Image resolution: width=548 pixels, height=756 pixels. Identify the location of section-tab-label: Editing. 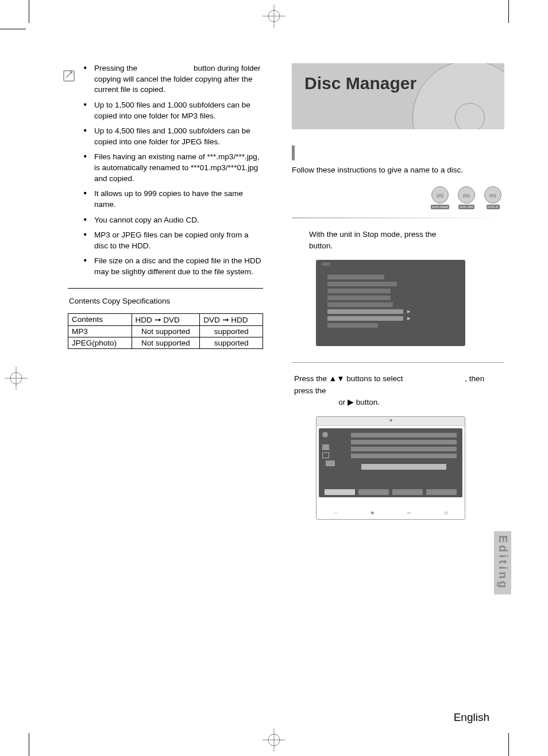
(503, 563).